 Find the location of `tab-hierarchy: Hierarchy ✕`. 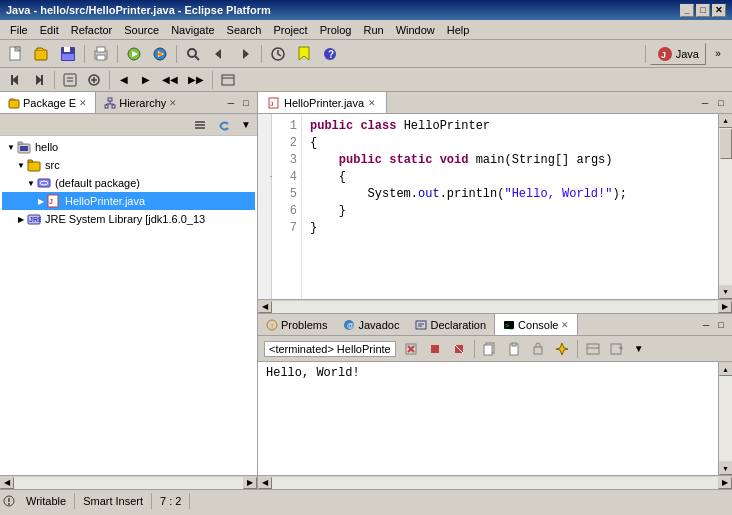

tab-hierarchy: Hierarchy ✕ is located at coordinates (140, 102).